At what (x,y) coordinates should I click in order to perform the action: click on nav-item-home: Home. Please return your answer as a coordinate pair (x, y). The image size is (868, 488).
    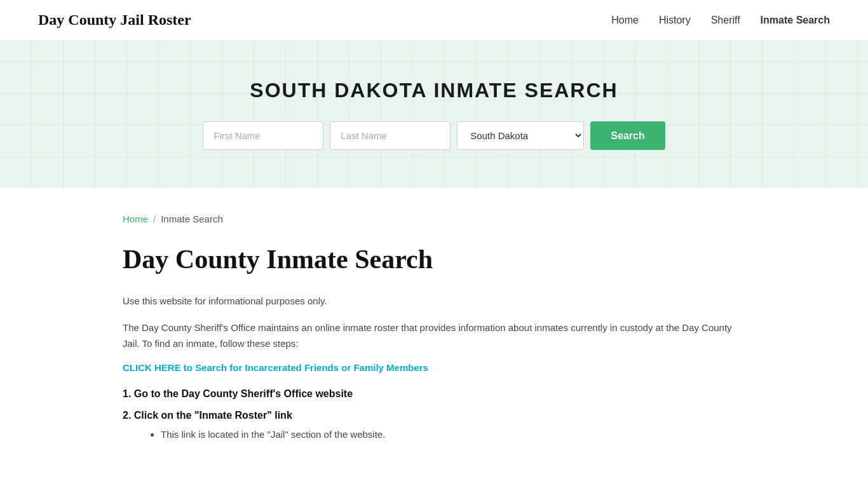
    Looking at the image, I should click on (625, 20).